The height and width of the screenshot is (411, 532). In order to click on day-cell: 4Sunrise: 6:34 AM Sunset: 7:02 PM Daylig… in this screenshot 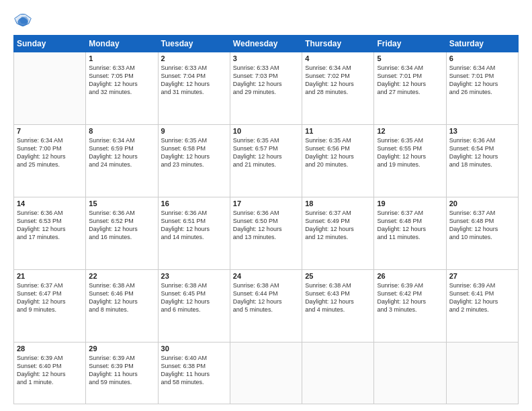, I will do `click(339, 89)`.